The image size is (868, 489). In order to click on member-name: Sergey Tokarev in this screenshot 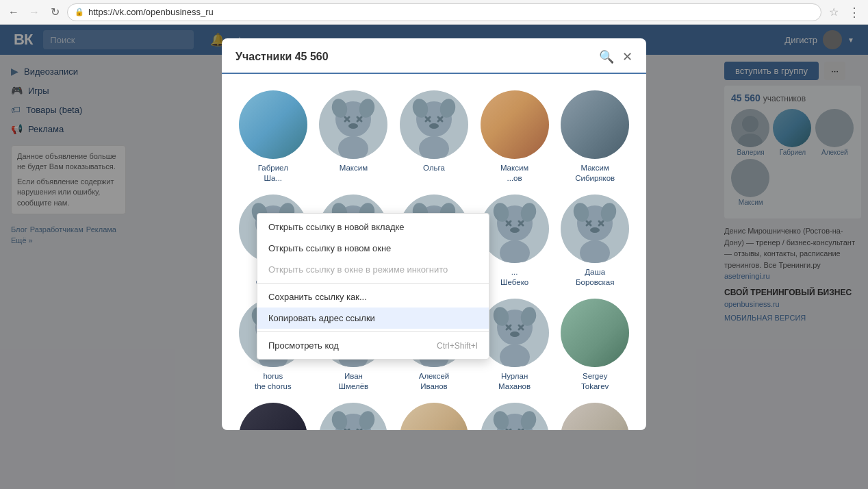, I will do `click(595, 381)`.